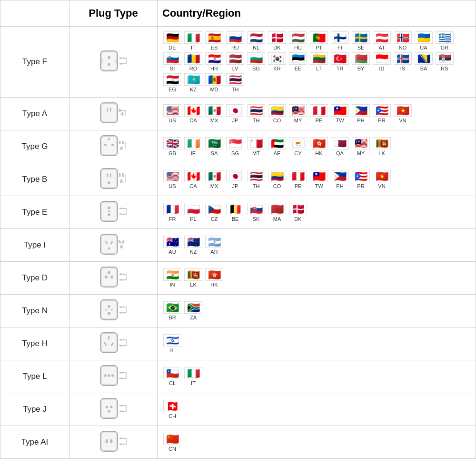  What do you see at coordinates (172, 252) in the screenshot?
I see `country-code: AU` at bounding box center [172, 252].